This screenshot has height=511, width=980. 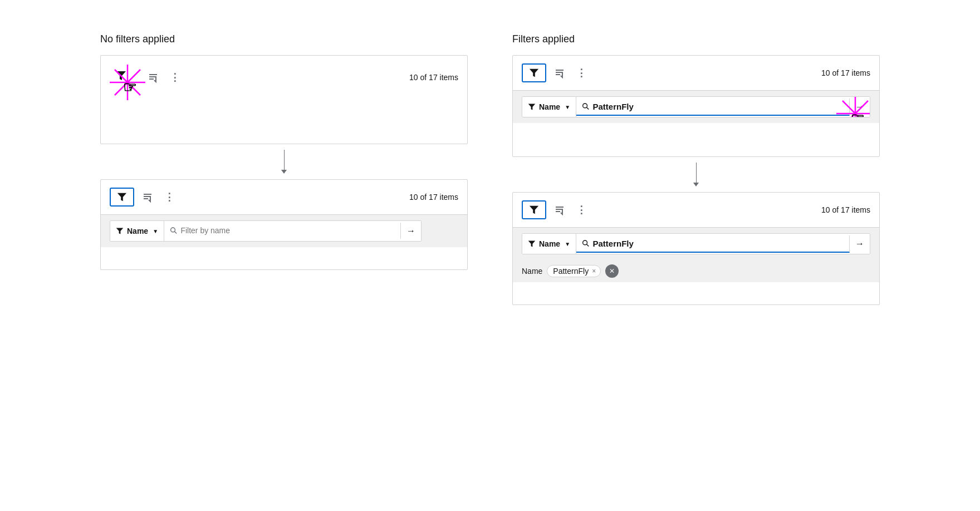 I want to click on sort-button-right-top, so click(x=560, y=73).